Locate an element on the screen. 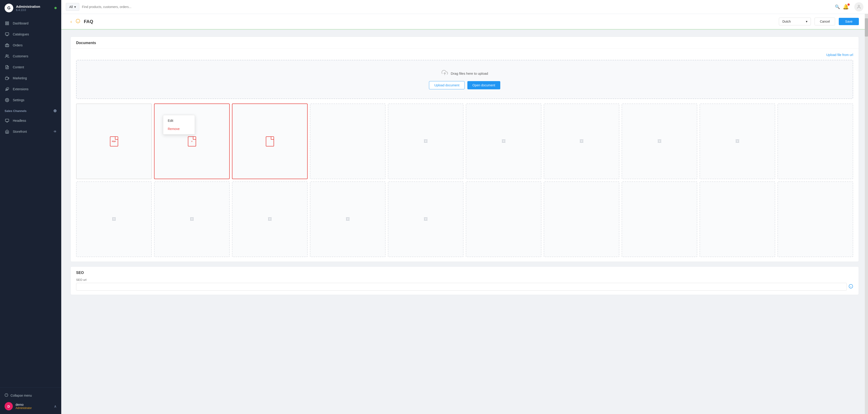  sidebar-item-orders: Orders is located at coordinates (31, 45).